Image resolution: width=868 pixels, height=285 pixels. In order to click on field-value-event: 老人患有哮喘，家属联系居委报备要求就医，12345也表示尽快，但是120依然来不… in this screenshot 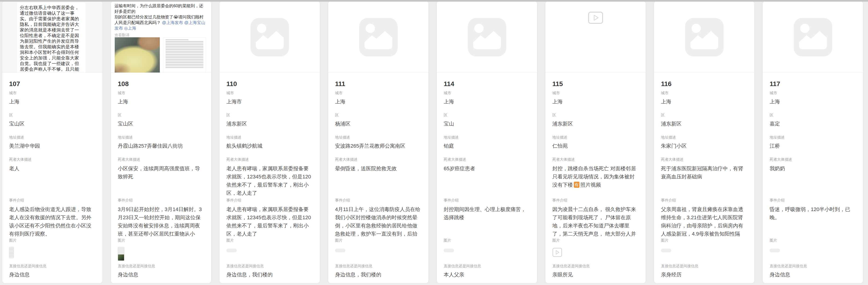, I will do `click(270, 221)`.